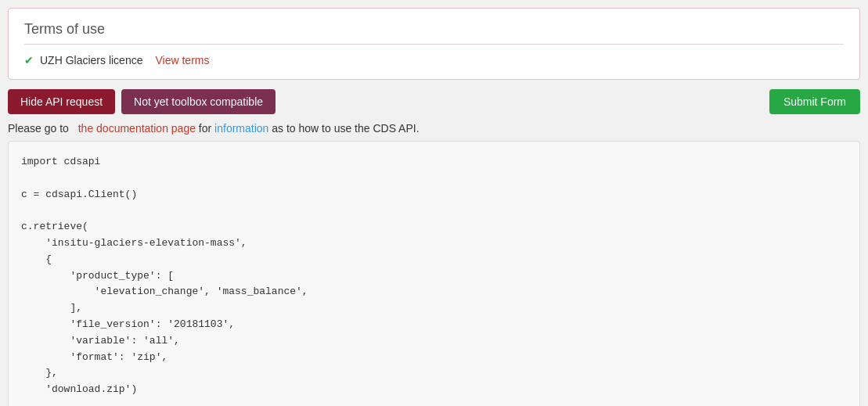 This screenshot has width=868, height=406. Describe the element at coordinates (39, 372) in the screenshot. I see `code-line14: },` at that location.